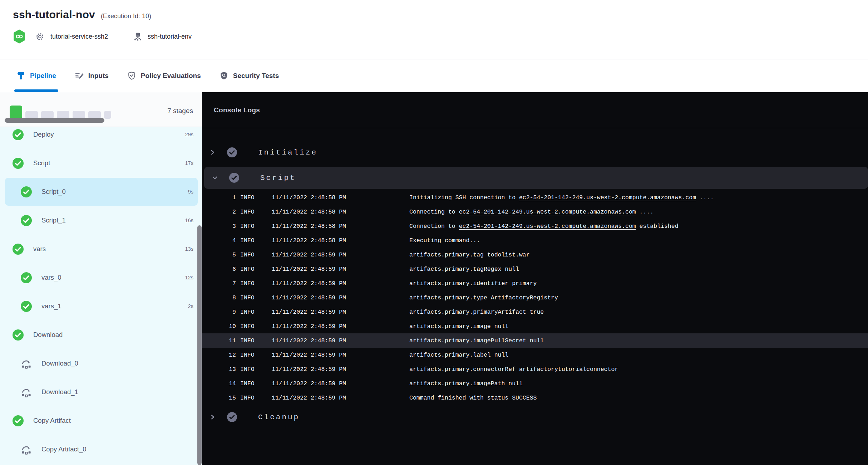 Image resolution: width=868 pixels, height=465 pixels. I want to click on stage-row-download: Download, so click(101, 335).